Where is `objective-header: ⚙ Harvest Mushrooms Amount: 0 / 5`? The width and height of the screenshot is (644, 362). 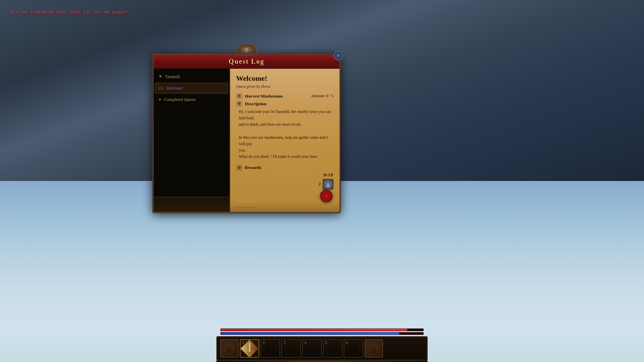
objective-header: ⚙ Harvest Mushrooms Amount: 0 / 5 is located at coordinates (285, 96).